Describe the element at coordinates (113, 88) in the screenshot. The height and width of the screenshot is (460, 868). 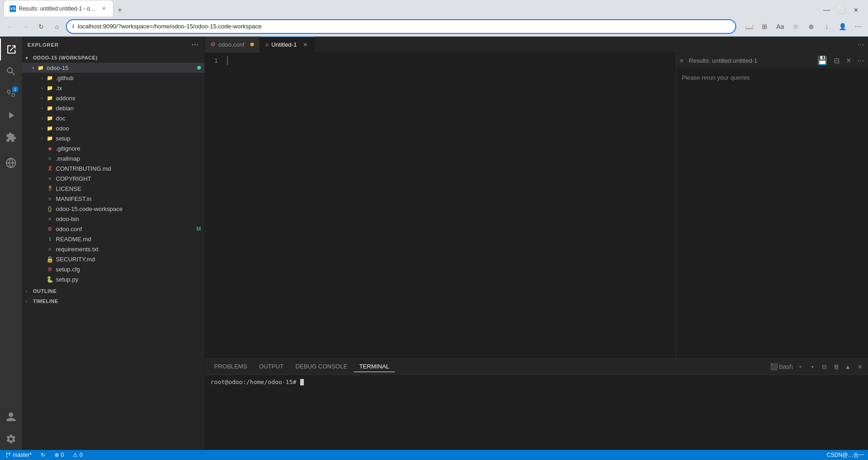
I see `tree-item-tx: › 📁 .tx` at that location.